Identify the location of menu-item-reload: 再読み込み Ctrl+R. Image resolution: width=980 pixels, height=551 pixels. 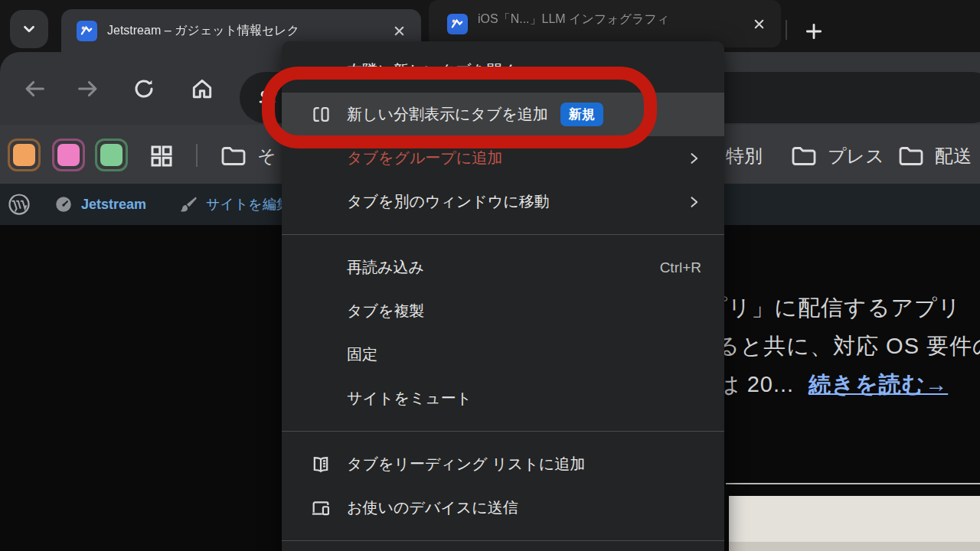
(503, 268).